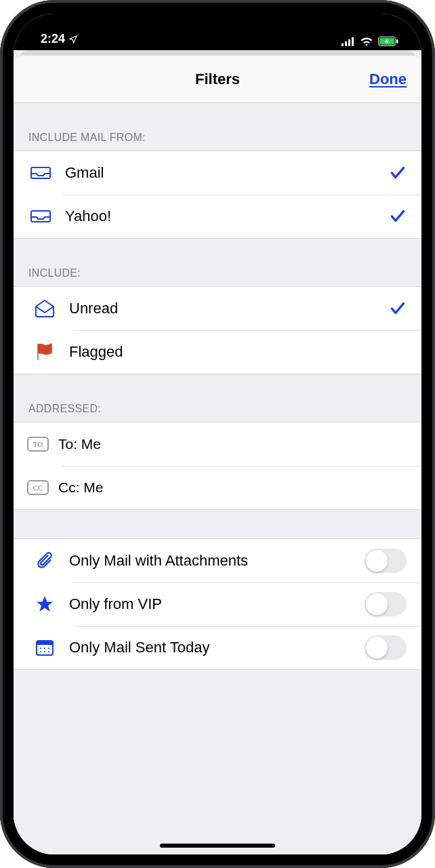 The height and width of the screenshot is (868, 435). What do you see at coordinates (218, 846) in the screenshot?
I see `home-indicator` at bounding box center [218, 846].